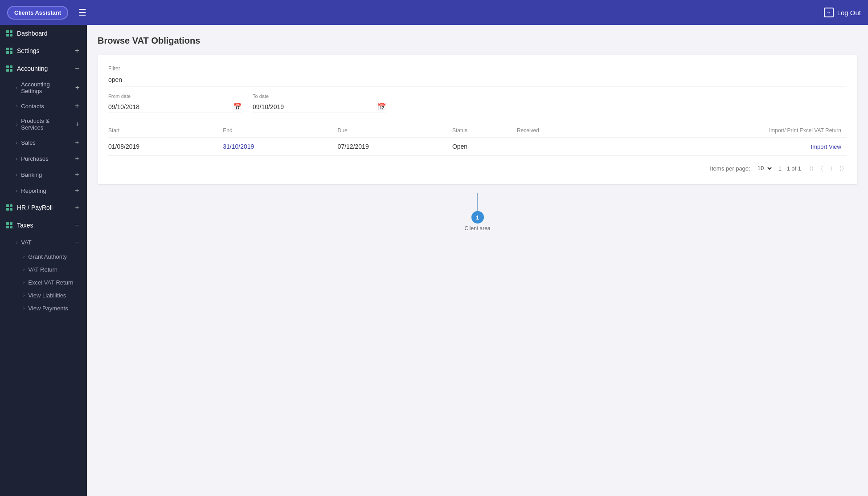 The height and width of the screenshot is (496, 868). What do you see at coordinates (237, 107) in the screenshot?
I see `from-calendar-icon: 📅` at bounding box center [237, 107].